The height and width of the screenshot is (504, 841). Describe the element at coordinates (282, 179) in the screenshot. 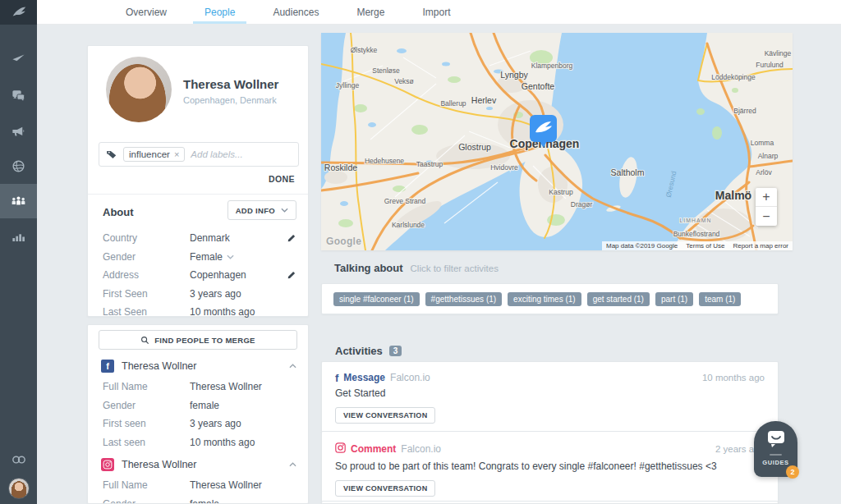

I see `done-button: DONE` at that location.